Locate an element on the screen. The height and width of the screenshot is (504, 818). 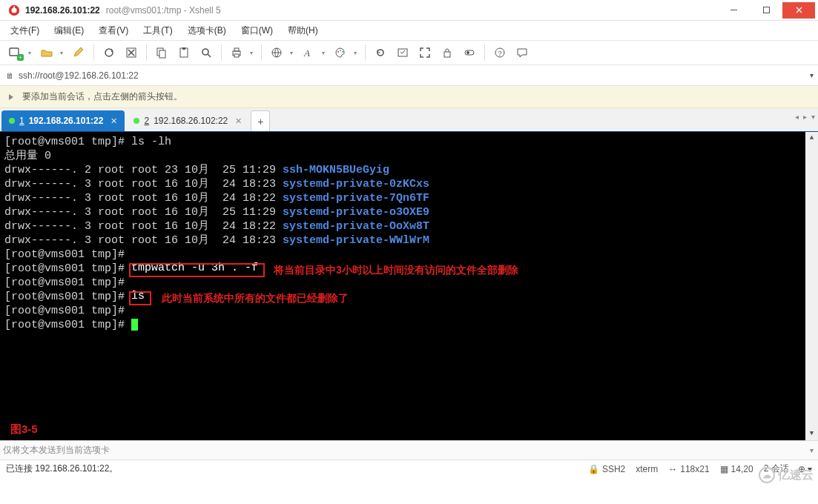
speech-icon is located at coordinates (522, 53).